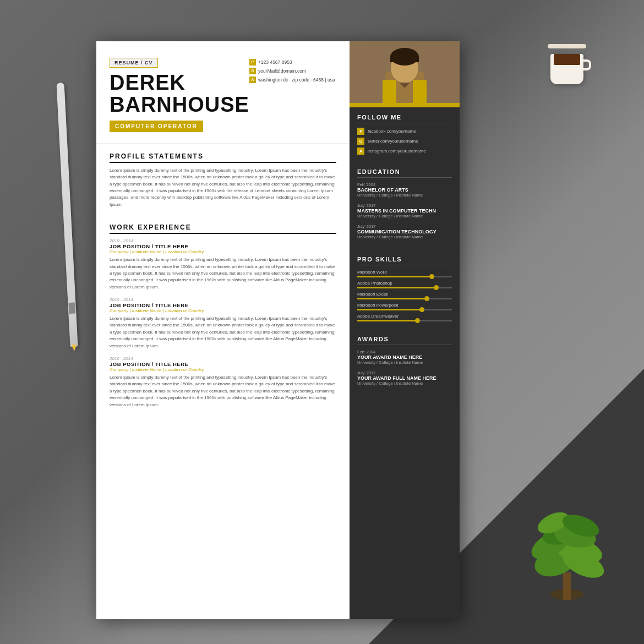 The width and height of the screenshot is (644, 644). I want to click on award-name: YOUR AWARD FULL NAME HERE, so click(405, 378).